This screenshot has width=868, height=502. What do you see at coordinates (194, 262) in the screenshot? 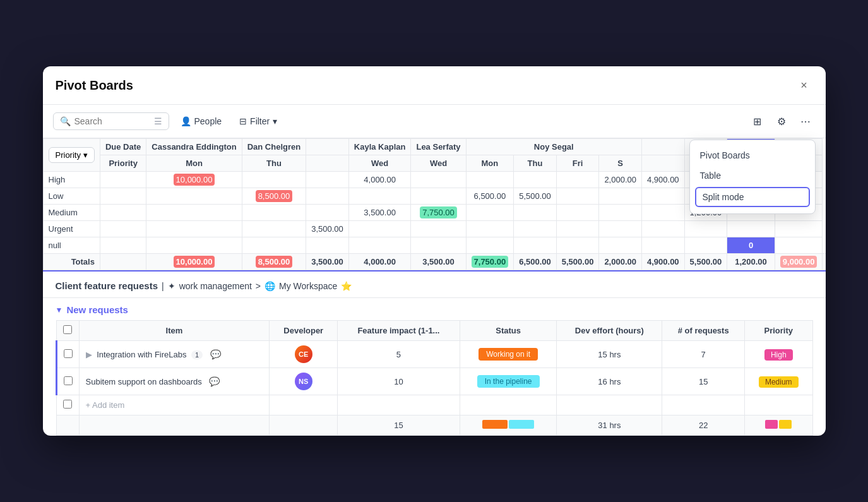
I see `cell: 10,000.00` at bounding box center [194, 262].